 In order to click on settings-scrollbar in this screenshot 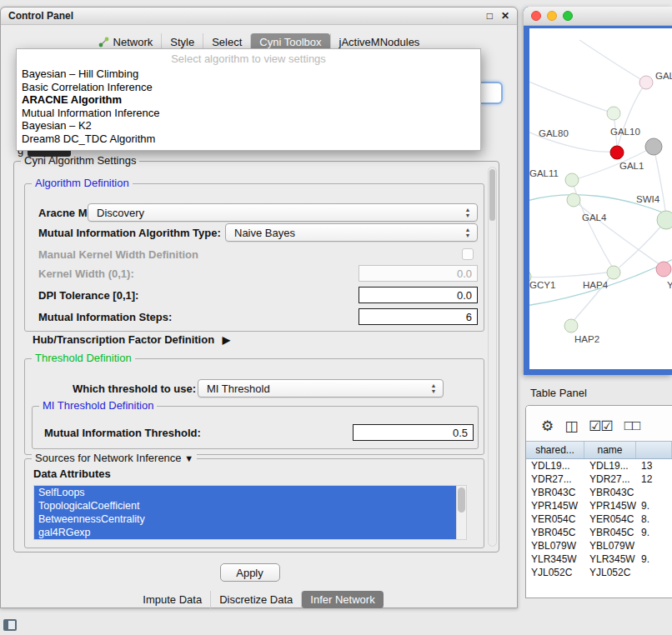, I will do `click(492, 357)`.